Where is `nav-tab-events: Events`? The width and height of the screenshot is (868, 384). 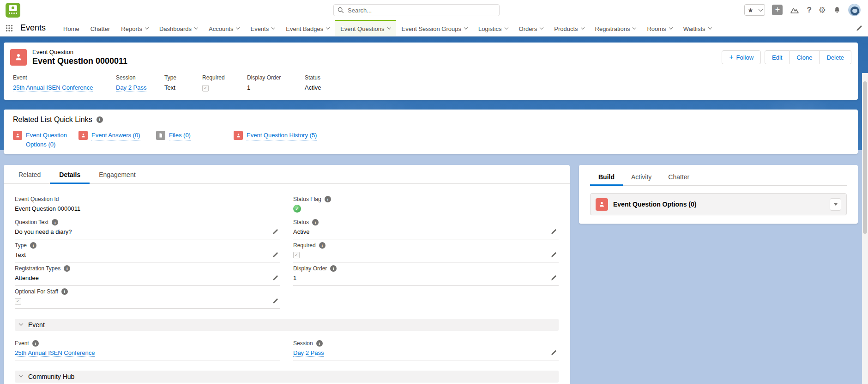 nav-tab-events: Events is located at coordinates (262, 28).